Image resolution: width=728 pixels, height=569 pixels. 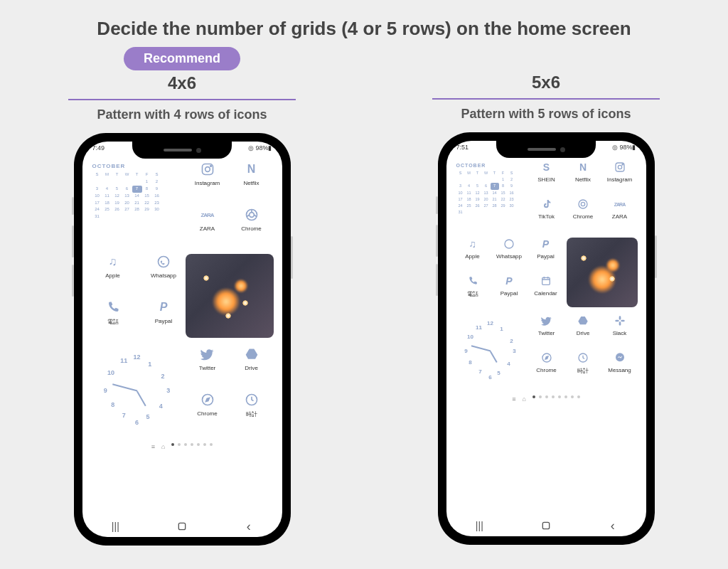 What do you see at coordinates (620, 333) in the screenshot?
I see `app-slack: Slack` at bounding box center [620, 333].